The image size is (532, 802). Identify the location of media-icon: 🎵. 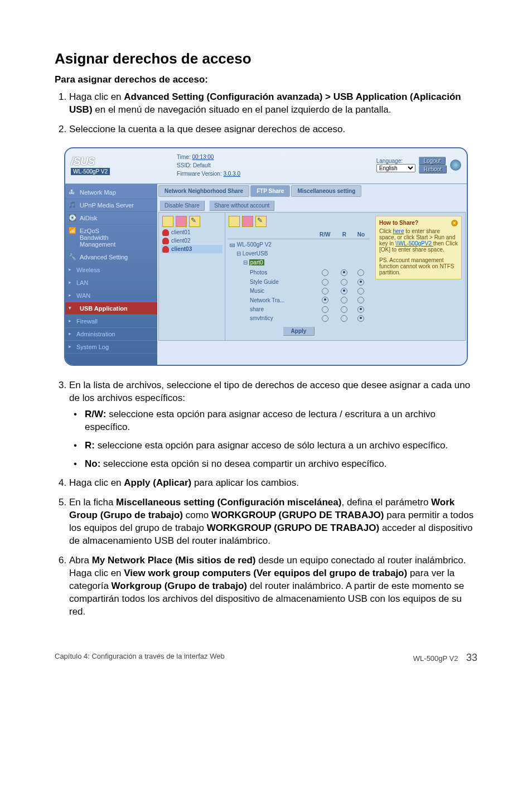
(72, 205).